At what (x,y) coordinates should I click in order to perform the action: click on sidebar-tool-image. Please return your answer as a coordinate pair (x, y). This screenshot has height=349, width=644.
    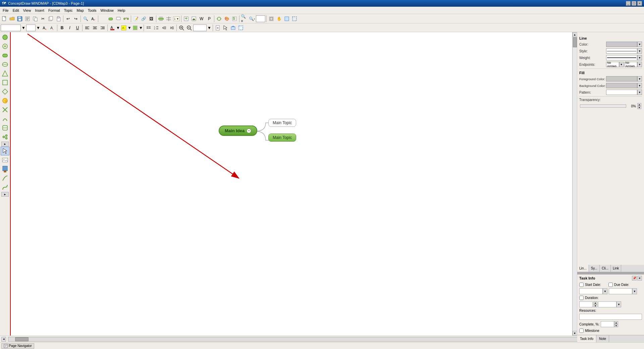
    Looking at the image, I should click on (5, 160).